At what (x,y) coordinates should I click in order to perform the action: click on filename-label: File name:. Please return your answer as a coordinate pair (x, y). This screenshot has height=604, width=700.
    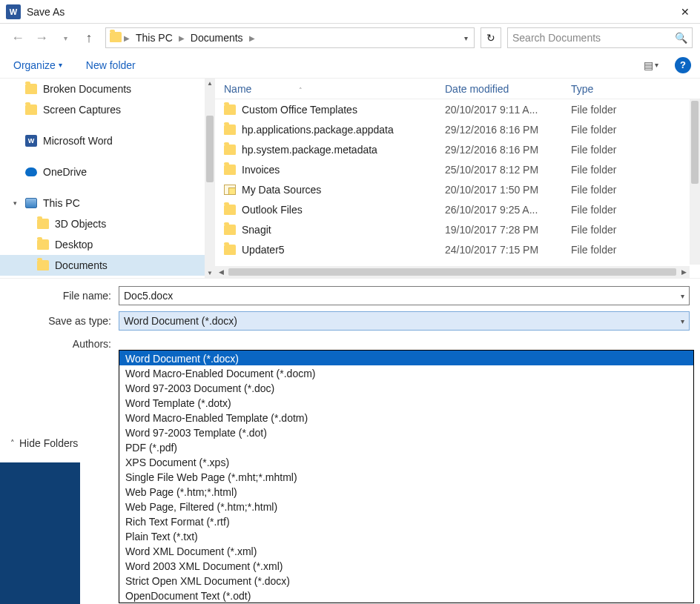
    Looking at the image, I should click on (65, 296).